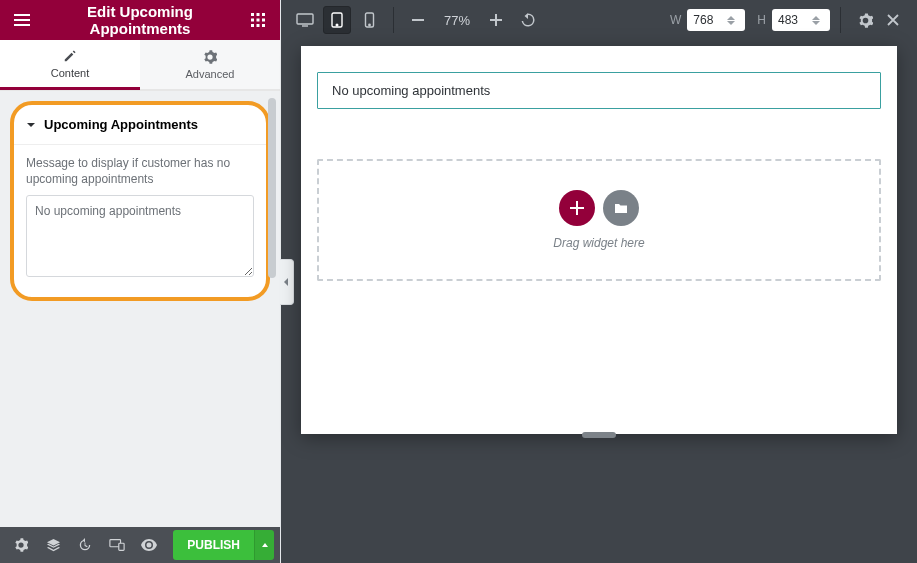 The image size is (917, 563). What do you see at coordinates (140, 171) in the screenshot?
I see `empty-message-label: Message to display if customer has no up…` at bounding box center [140, 171].